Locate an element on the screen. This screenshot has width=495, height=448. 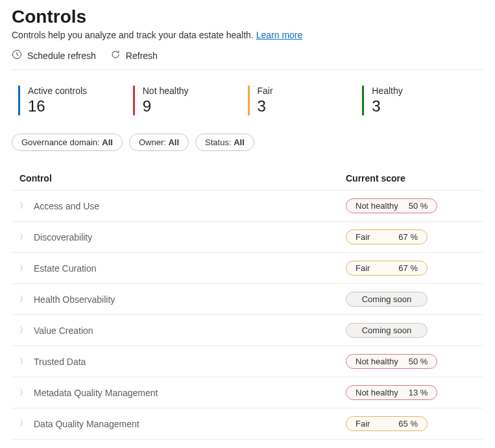
stat-card: Not healthy9 is located at coordinates (191, 100).